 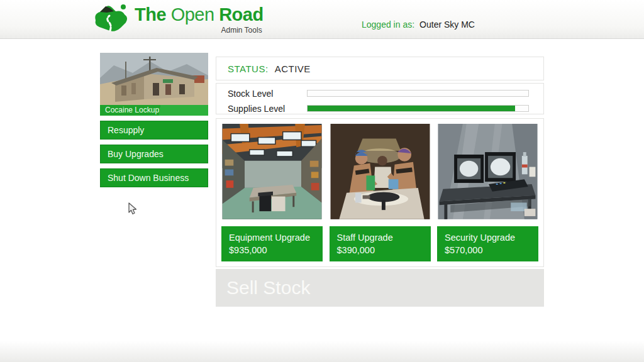 I want to click on logo-word-the: The, so click(x=150, y=14).